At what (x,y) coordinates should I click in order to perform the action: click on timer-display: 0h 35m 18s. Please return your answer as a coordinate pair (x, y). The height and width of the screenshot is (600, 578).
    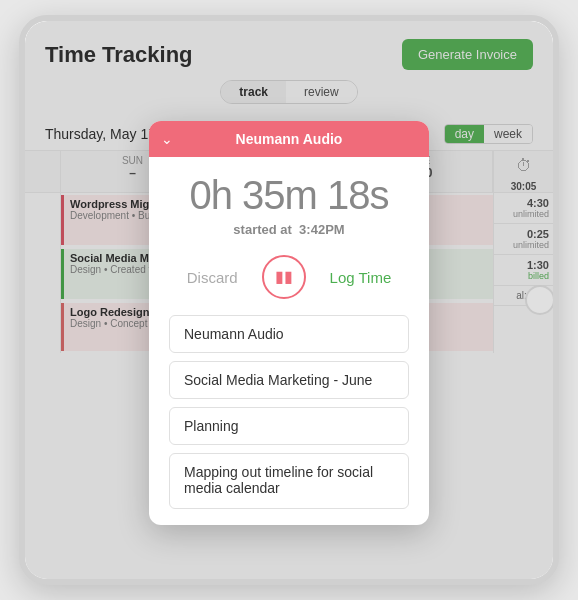
    Looking at the image, I should click on (289, 196).